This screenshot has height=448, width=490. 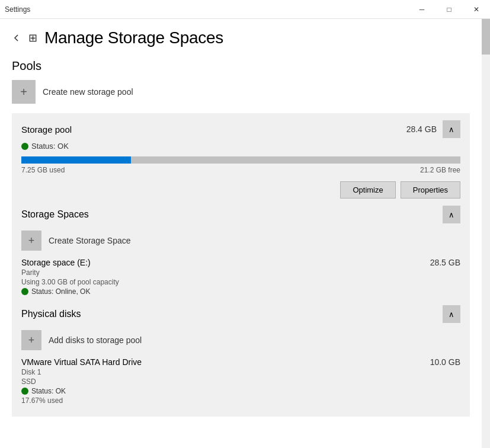 What do you see at coordinates (49, 391) in the screenshot?
I see `disk-status-label: Status: OK` at bounding box center [49, 391].